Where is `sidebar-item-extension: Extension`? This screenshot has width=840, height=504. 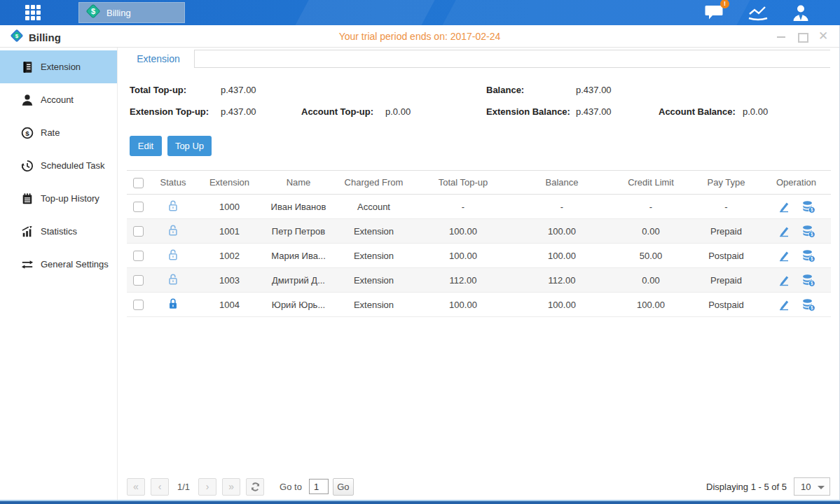 sidebar-item-extension: Extension is located at coordinates (59, 67).